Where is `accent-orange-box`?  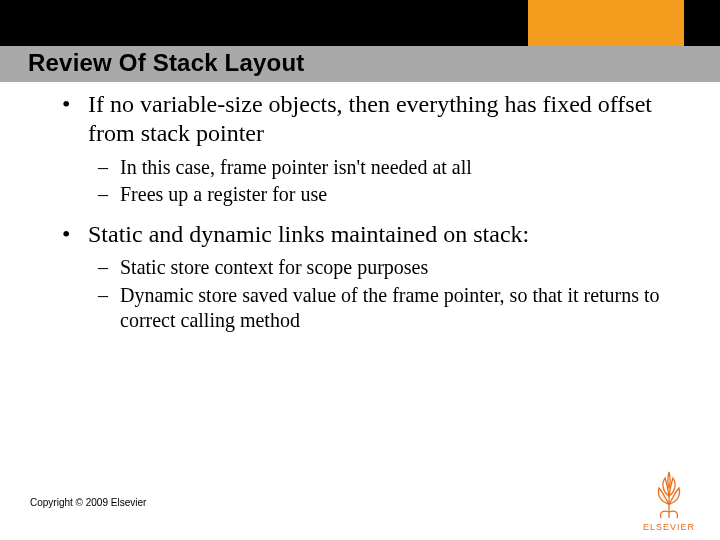 accent-orange-box is located at coordinates (606, 23).